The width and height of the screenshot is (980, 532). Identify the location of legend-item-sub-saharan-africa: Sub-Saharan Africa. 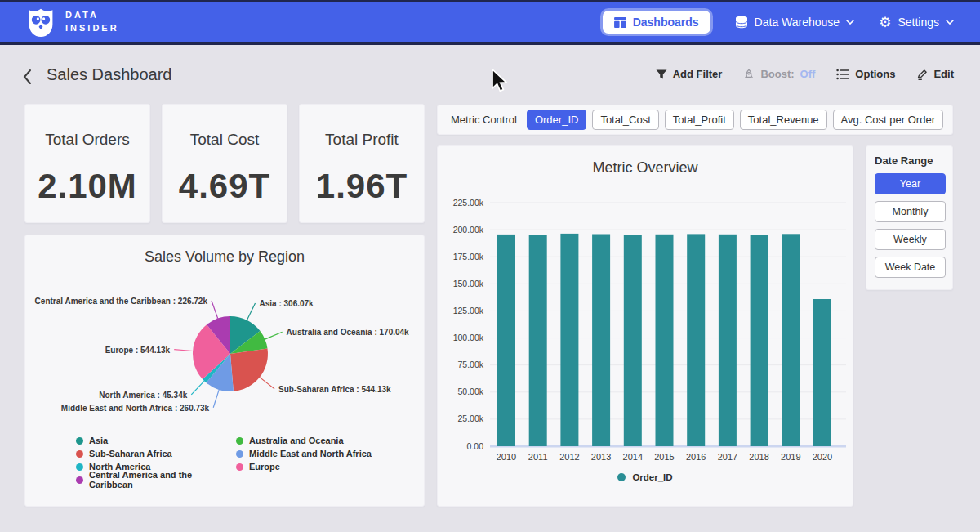
(156, 454).